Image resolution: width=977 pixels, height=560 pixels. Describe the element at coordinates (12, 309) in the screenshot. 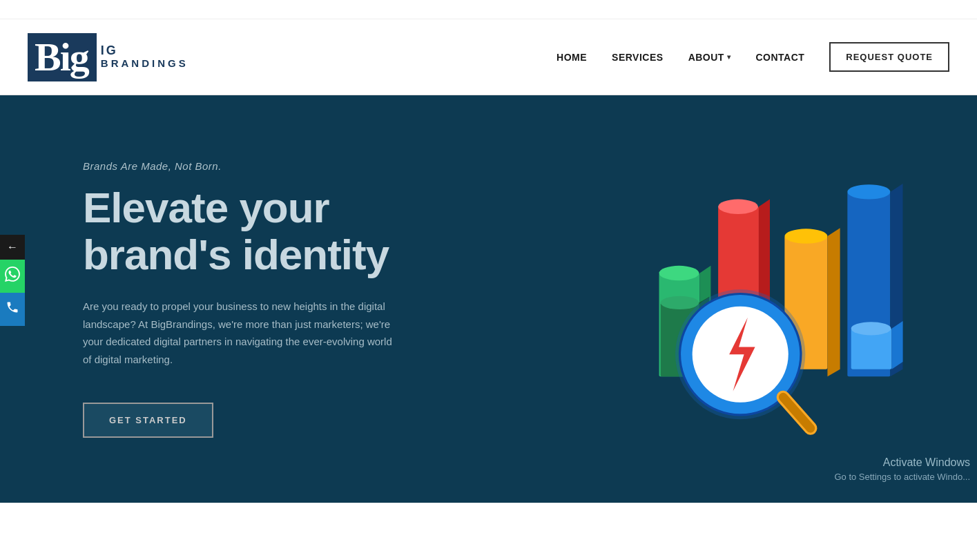

I see `phone-icon` at that location.